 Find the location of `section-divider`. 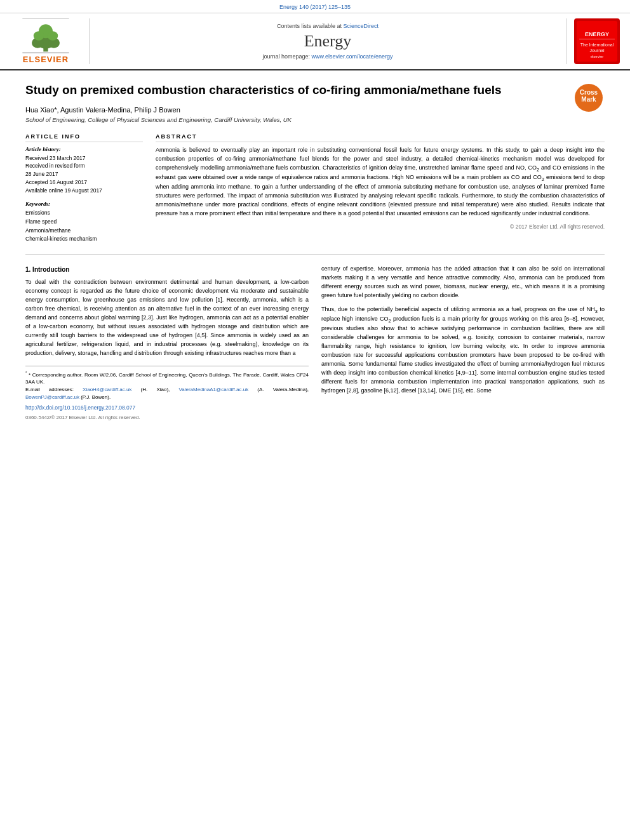

section-divider is located at coordinates (315, 254).